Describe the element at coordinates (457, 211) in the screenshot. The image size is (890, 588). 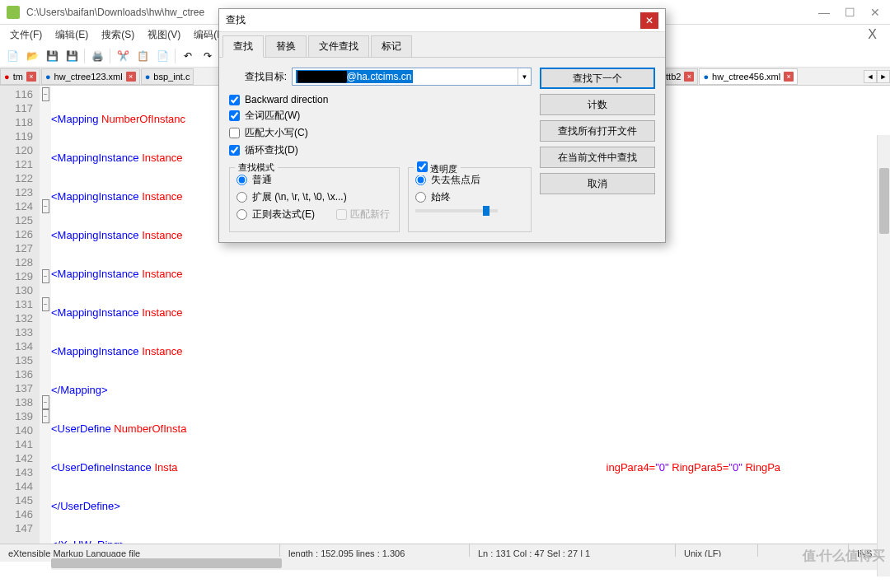
I see `transparency-slider` at that location.